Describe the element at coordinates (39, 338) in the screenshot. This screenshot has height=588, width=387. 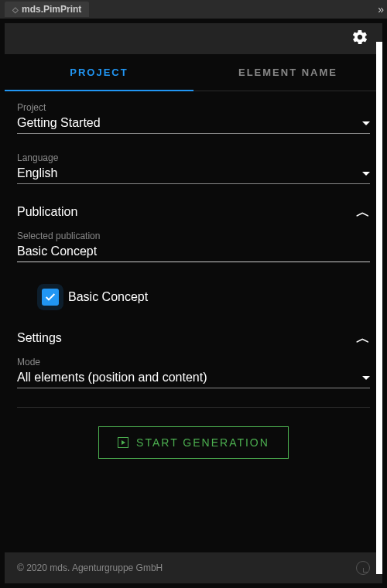
I see `section-title: Settings` at that location.